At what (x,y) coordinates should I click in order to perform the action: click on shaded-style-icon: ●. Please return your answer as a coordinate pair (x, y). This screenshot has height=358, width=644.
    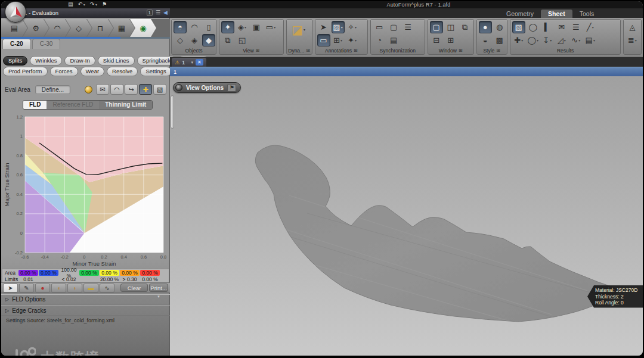
    Looking at the image, I should click on (485, 27).